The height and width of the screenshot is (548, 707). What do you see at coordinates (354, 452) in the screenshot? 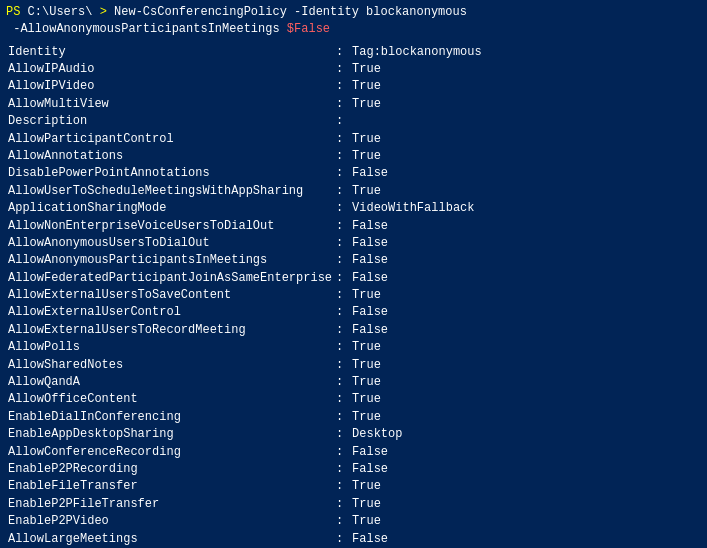
I see `table-row: AllowConferenceRecording:False` at bounding box center [354, 452].